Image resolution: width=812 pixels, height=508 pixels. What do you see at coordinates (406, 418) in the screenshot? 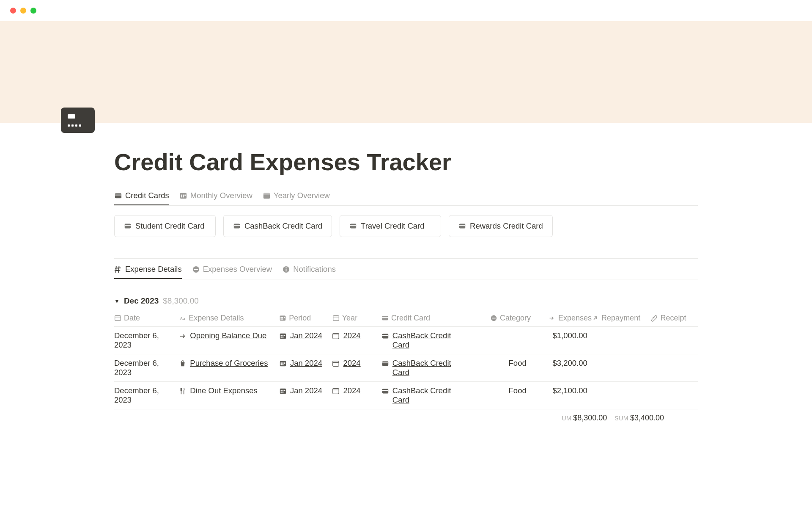
I see `footer-sums: UM$8,300.00 SUM$3,400.00` at bounding box center [406, 418].